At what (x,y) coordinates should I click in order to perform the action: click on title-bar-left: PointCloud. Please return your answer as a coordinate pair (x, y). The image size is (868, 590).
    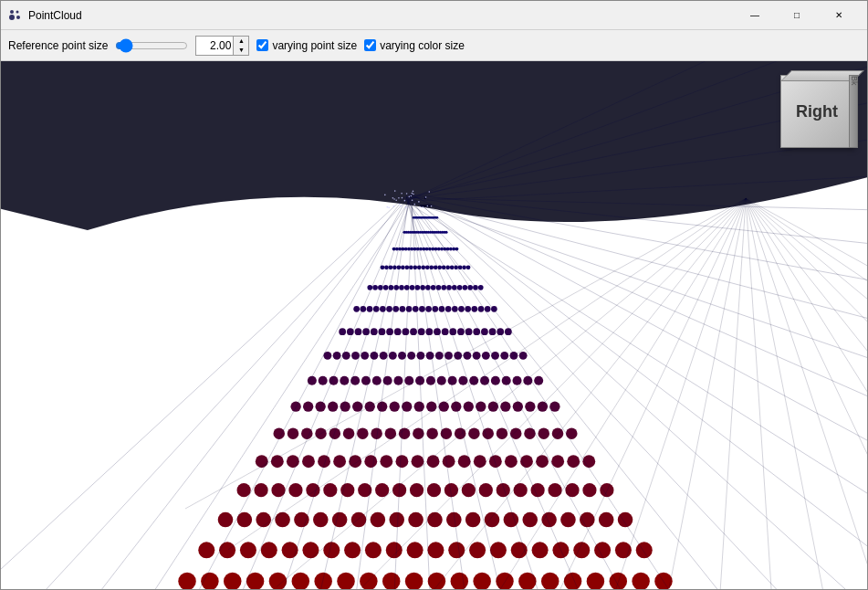
    Looking at the image, I should click on (46, 16).